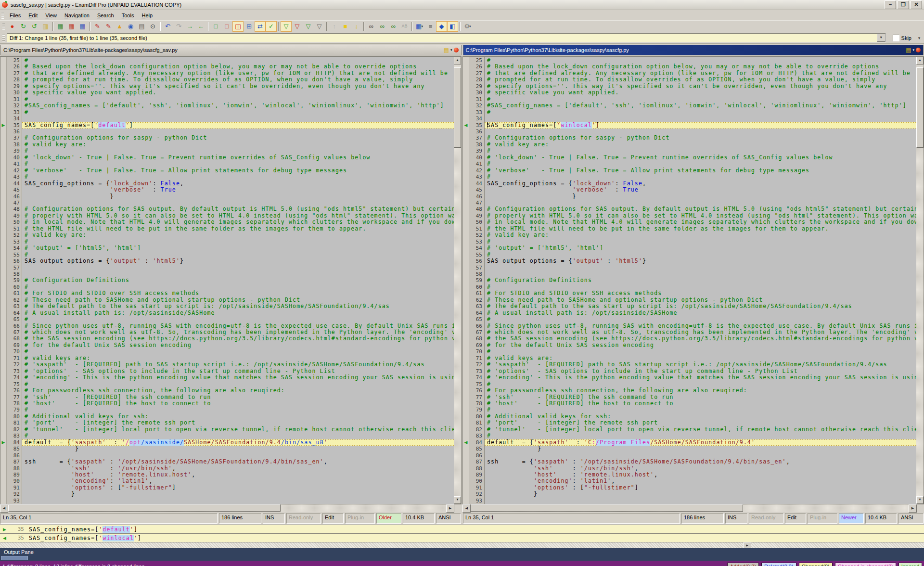 The image size is (924, 566). Describe the element at coordinates (690, 203) in the screenshot. I see `code-line-47: 47` at that location.